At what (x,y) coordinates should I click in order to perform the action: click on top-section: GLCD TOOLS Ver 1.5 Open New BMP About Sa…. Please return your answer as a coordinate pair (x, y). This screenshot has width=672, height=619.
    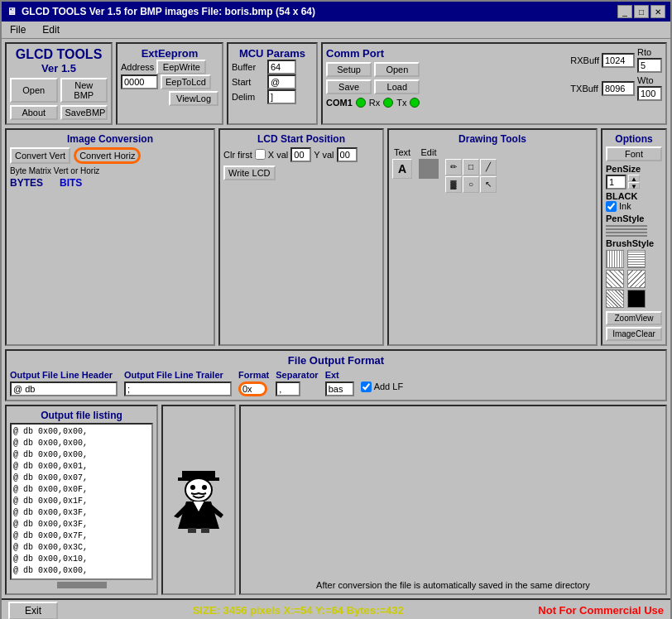
    Looking at the image, I should click on (336, 84).